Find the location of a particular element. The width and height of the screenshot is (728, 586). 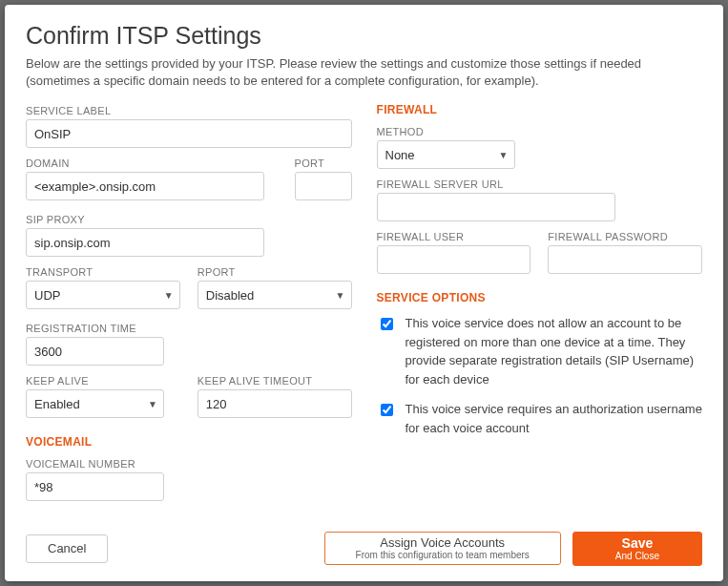

firewall-server-url-label: FIREWALL SERVER URL is located at coordinates (540, 183).